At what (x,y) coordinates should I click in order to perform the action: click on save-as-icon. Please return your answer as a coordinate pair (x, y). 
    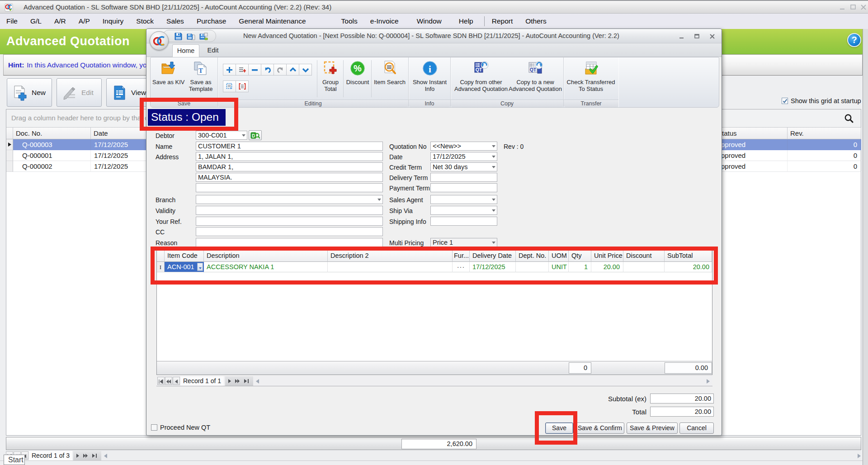
    Looking at the image, I should click on (191, 36).